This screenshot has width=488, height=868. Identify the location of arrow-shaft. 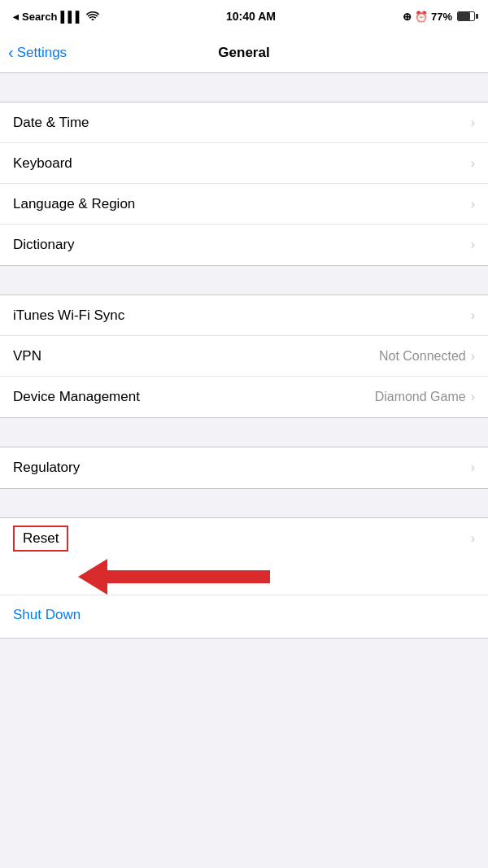
(189, 577).